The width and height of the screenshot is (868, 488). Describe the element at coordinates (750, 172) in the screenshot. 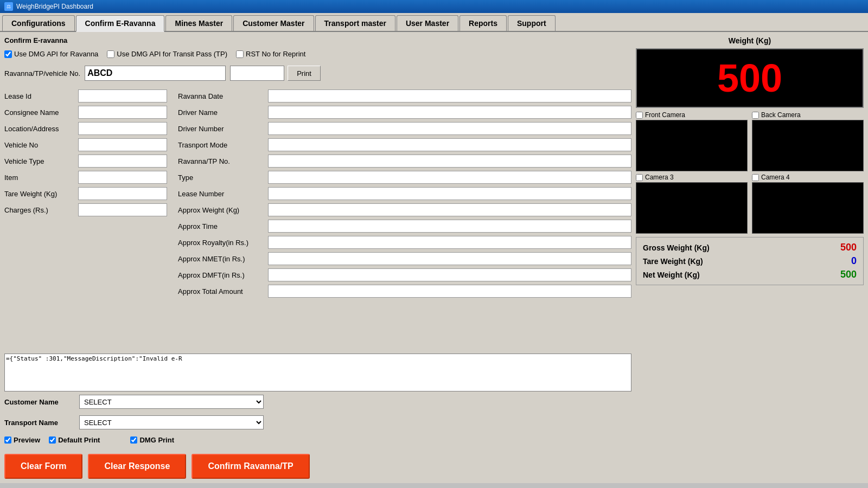

I see `cameras-section: Front Camera Back Camera Camera 3` at that location.